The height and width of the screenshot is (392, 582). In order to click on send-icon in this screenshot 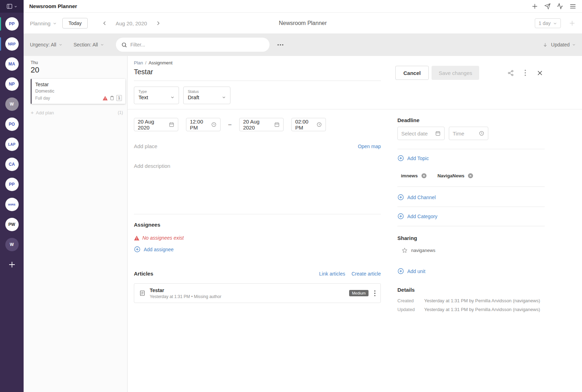, I will do `click(547, 6)`.